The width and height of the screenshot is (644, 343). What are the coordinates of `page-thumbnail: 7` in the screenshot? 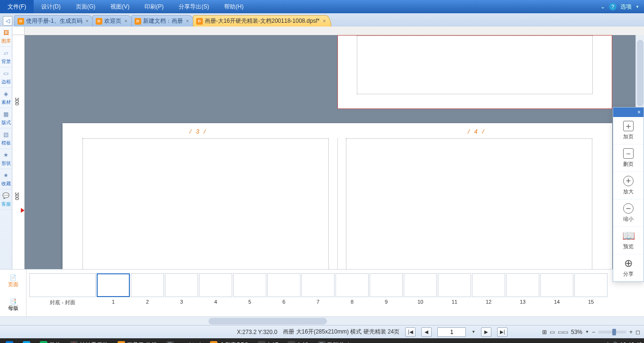 It's located at (318, 289).